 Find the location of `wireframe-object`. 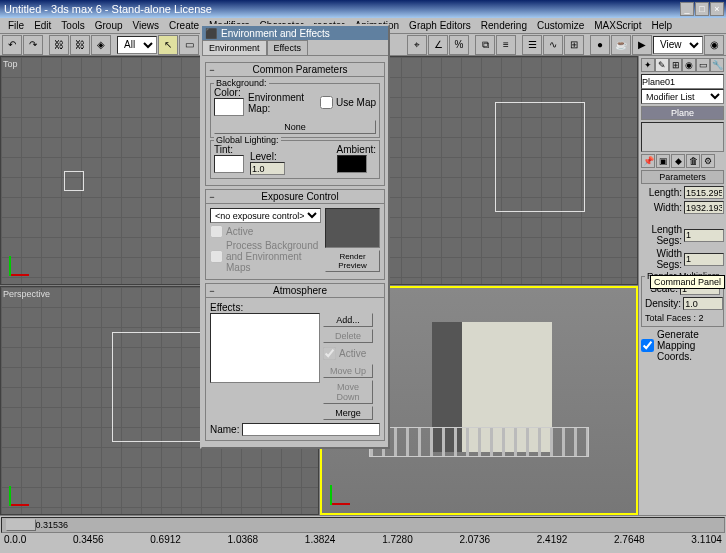

wireframe-object is located at coordinates (162, 387).